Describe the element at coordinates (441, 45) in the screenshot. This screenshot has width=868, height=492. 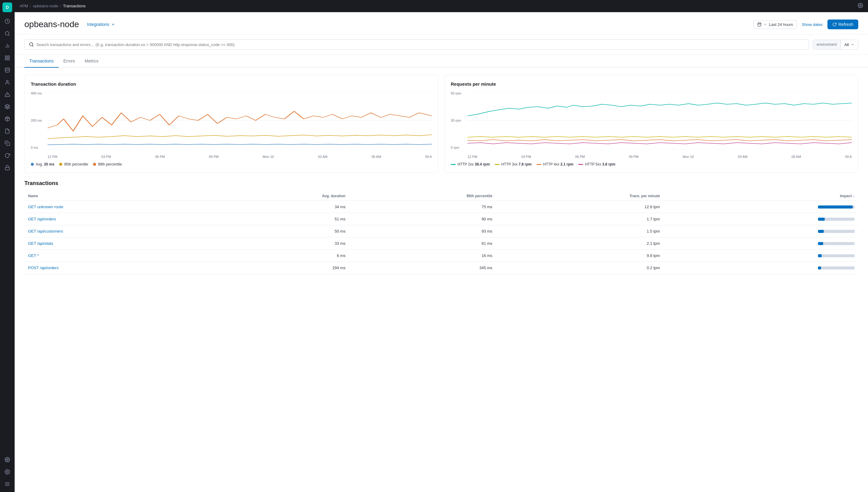
I see `search-section: environment All` at that location.